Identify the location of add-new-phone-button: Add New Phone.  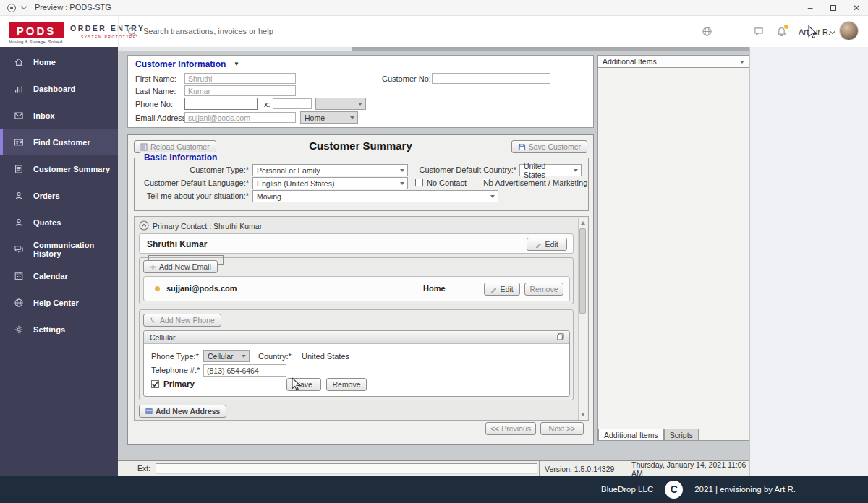
(182, 320).